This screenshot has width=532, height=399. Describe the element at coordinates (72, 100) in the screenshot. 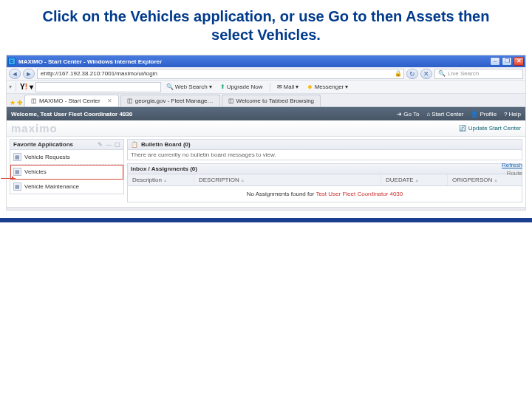

I see `tab-maximo: ◫ MAXIMO - Start Center ✕` at that location.